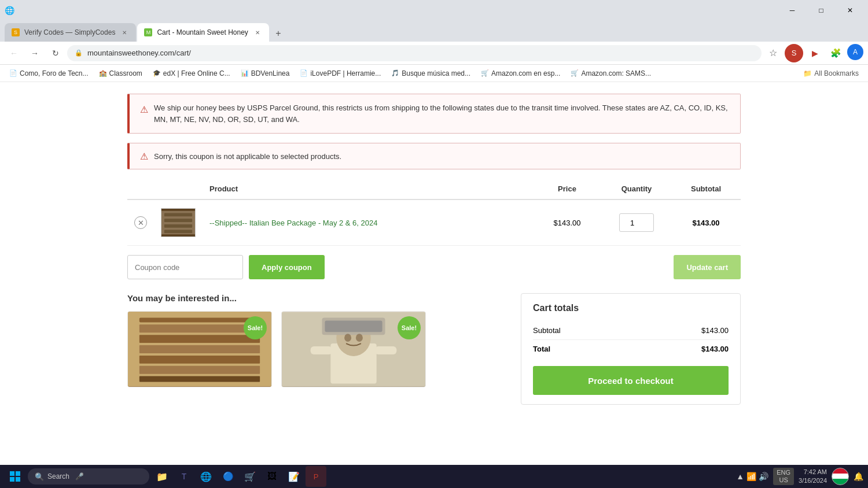 This screenshot has width=868, height=488. Describe the element at coordinates (141, 223) in the screenshot. I see `remove-cell: ✕` at that location.